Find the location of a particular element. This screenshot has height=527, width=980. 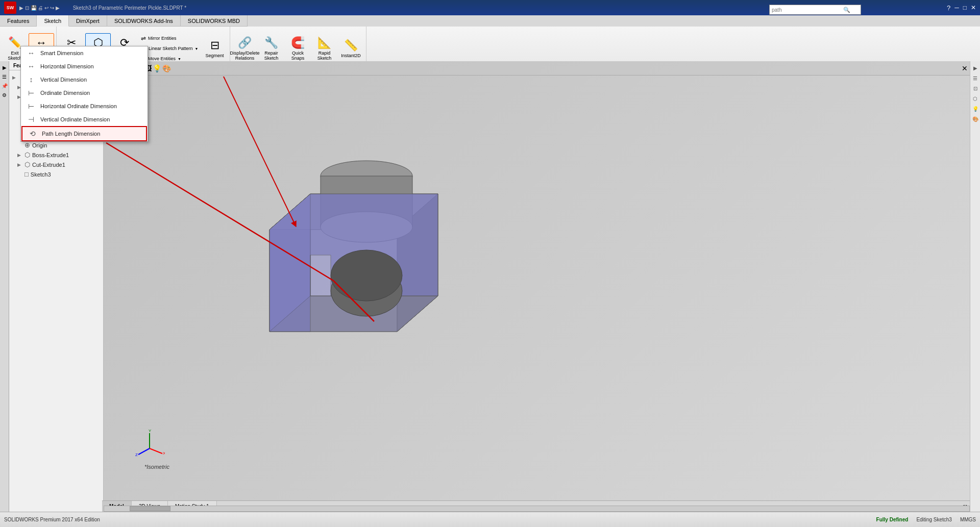

h-scrollbar-thumb is located at coordinates (150, 509).